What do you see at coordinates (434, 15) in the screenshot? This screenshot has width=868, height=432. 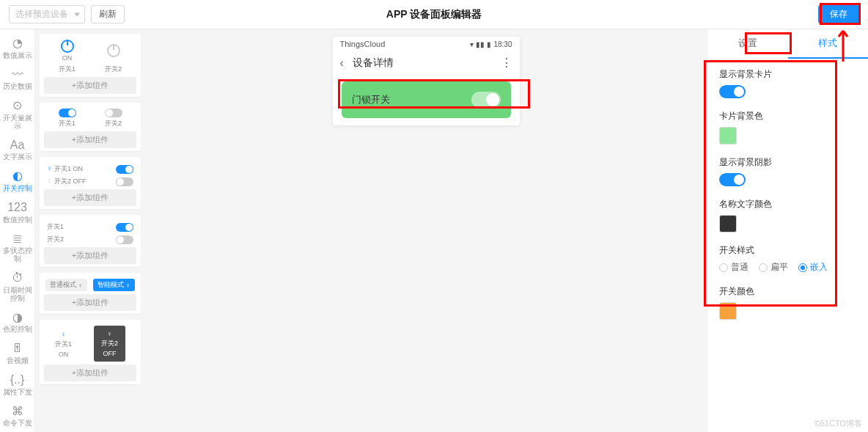 I see `topbar: 选择预览设备 刷新 APP 设备面板编辑器 保存` at bounding box center [434, 15].